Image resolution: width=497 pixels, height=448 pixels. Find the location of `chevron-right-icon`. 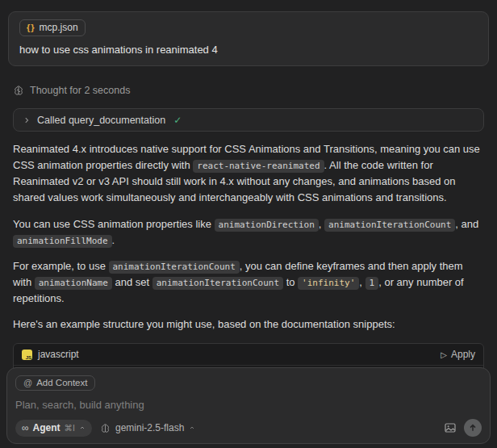

chevron-right-icon is located at coordinates (27, 120).